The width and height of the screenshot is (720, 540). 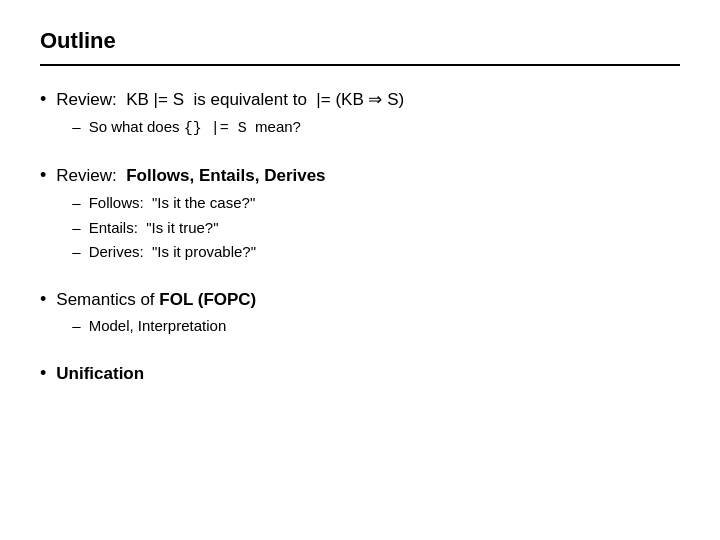 What do you see at coordinates (376, 228) in the screenshot?
I see `section2-sub-list: – Follows: "Is it the case?" – Entails: …` at bounding box center [376, 228].